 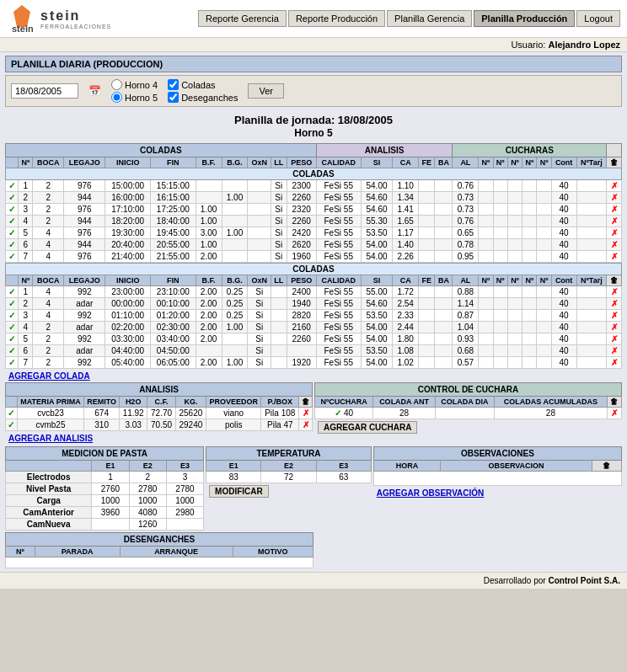 I want to click on pasta-row-camant: CamAnterior 3960 4080 2980, so click(x=104, y=513).